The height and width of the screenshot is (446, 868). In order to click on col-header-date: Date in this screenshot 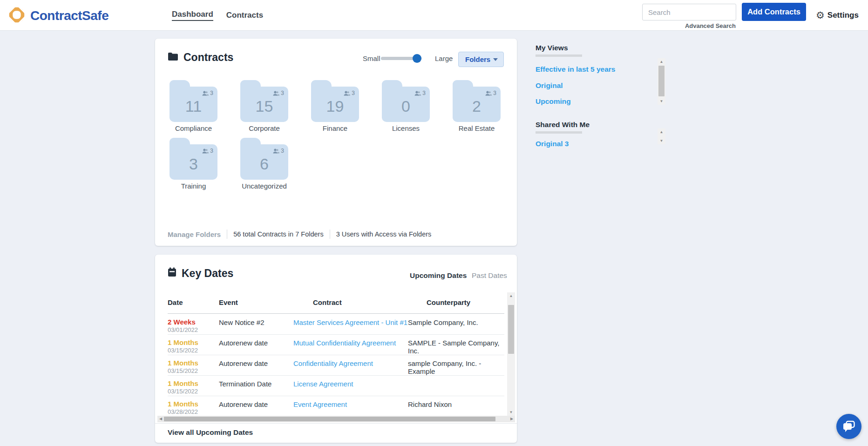, I will do `click(175, 303)`.